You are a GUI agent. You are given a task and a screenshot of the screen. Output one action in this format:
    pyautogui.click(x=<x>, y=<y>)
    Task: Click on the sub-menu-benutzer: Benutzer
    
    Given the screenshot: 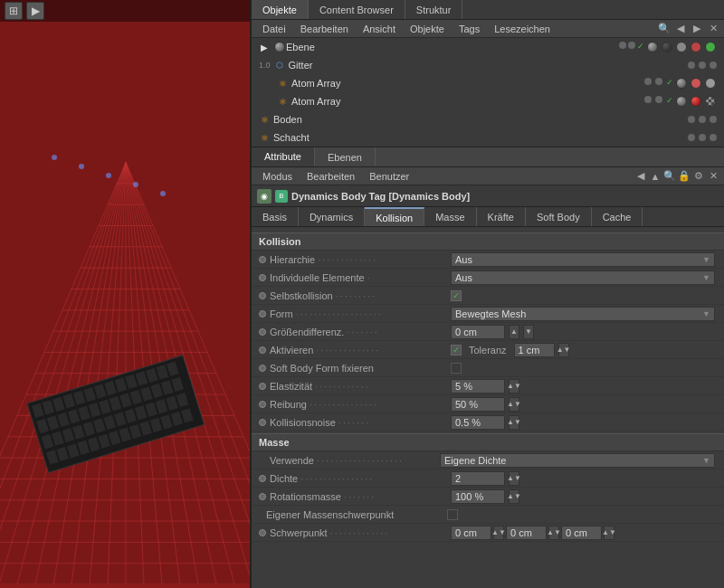 What is the action you would take?
    pyautogui.click(x=389, y=175)
    